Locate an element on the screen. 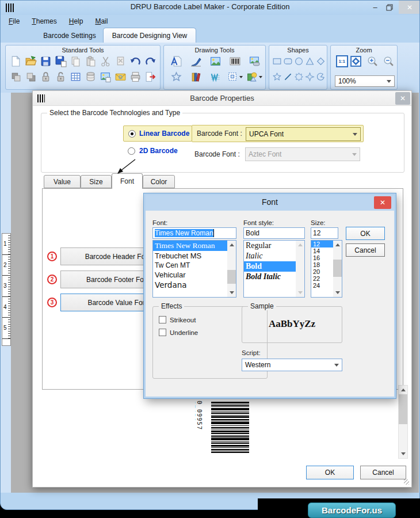  zoom-in-icon is located at coordinates (373, 61).